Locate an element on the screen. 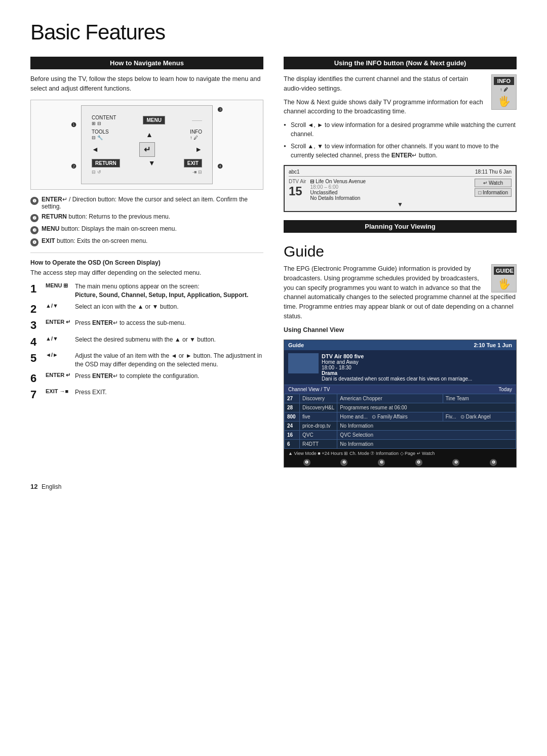 The image size is (547, 756). step-num-1: 1 is located at coordinates (36, 289).